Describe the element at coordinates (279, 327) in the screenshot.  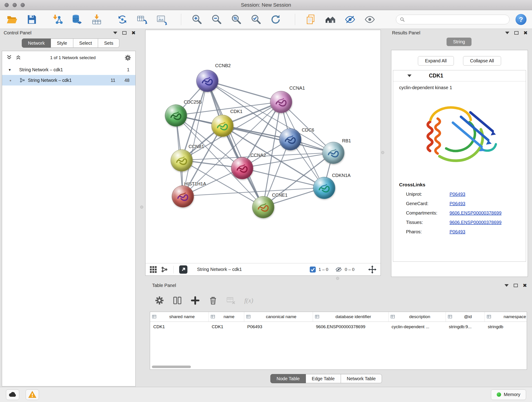
I see `table-cell: P06493` at that location.